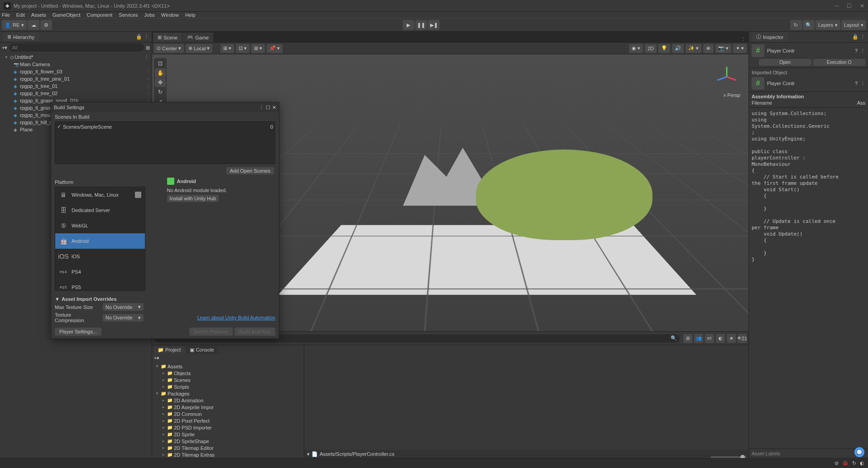 The image size is (868, 468). What do you see at coordinates (123, 307) in the screenshot?
I see `max-texture-size-dropdown: No Override▾` at bounding box center [123, 307].